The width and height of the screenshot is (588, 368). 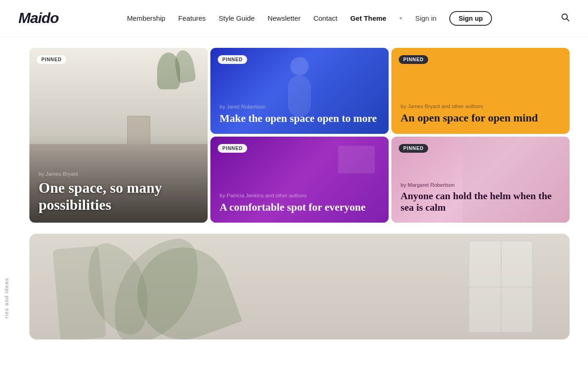 What do you see at coordinates (413, 148) in the screenshot?
I see `card-5-badge: PINNED` at bounding box center [413, 148].